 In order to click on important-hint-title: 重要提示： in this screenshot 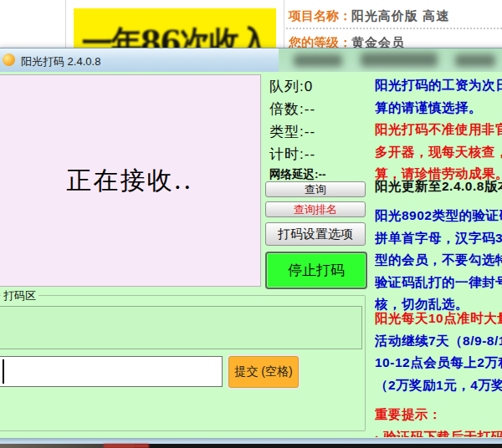, I will do `click(438, 415)`.